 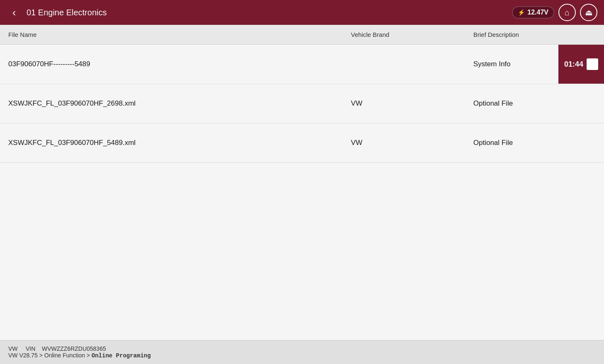 I want to click on table-row: 03F906070HF---------5489 System Info 01:…, so click(x=302, y=65).